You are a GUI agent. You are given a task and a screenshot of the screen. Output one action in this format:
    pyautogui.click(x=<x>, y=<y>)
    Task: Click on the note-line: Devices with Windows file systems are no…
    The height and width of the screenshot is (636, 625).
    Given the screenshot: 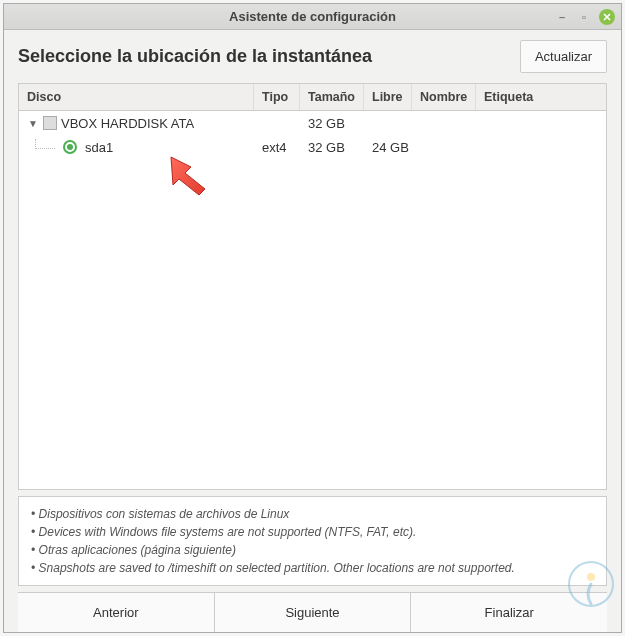 What is the action you would take?
    pyautogui.click(x=312, y=532)
    